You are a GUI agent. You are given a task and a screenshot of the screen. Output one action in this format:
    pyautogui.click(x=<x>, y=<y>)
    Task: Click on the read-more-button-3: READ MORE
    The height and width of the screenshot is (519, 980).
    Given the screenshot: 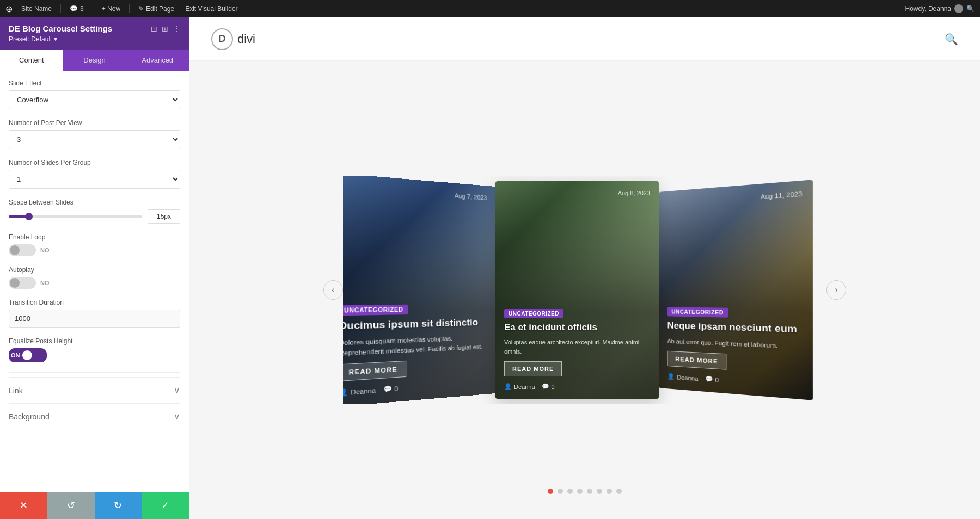 What is the action you would take?
    pyautogui.click(x=697, y=360)
    